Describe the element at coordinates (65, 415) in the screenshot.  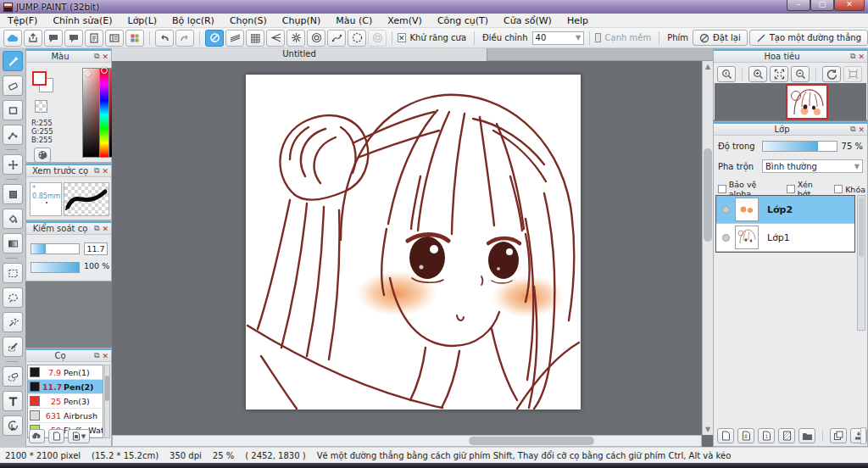
I see `brush-item: 631 Airbrush` at that location.